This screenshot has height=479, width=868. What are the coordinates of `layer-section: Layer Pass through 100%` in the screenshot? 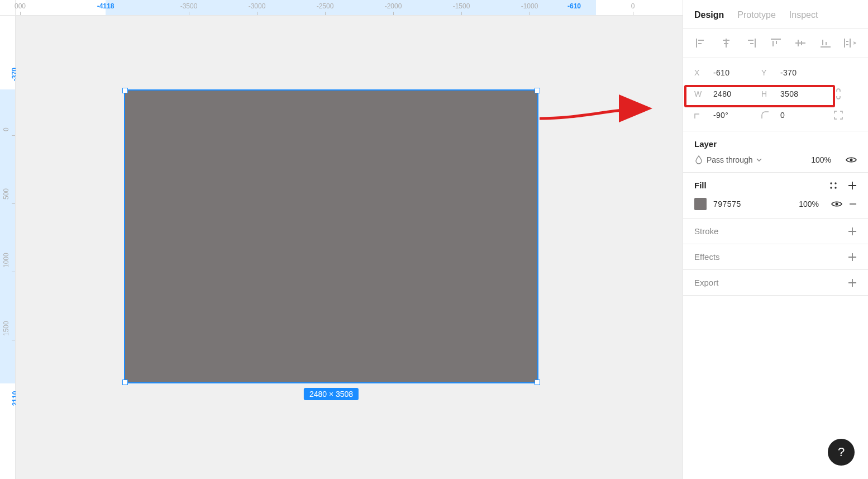 It's located at (775, 152).